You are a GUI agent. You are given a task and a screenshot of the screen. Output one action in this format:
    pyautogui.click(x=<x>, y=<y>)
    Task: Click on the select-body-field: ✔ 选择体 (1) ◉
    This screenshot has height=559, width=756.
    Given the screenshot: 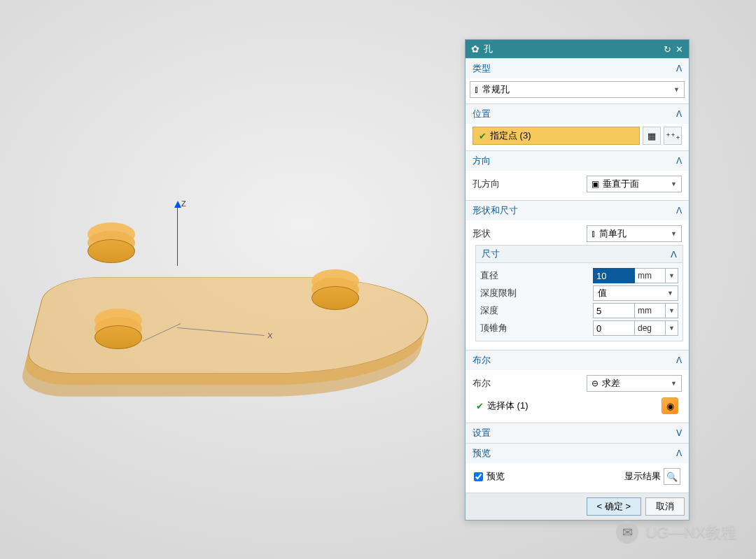 What is the action you would take?
    pyautogui.click(x=577, y=406)
    